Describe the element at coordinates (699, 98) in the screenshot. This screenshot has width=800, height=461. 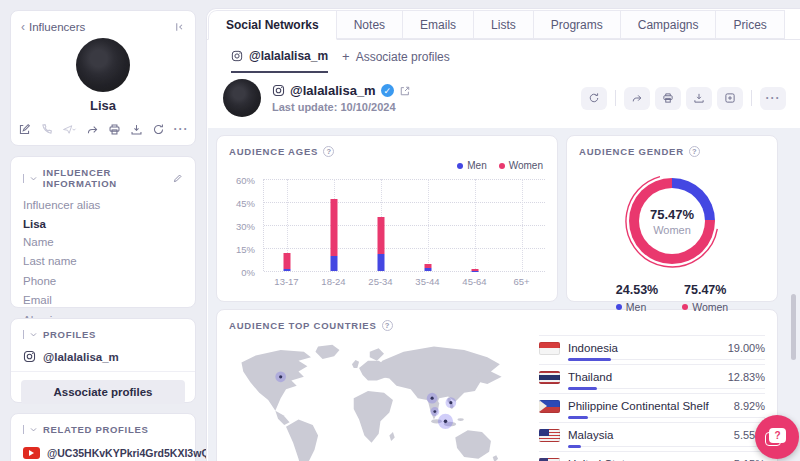
I see `download-profile-button` at that location.